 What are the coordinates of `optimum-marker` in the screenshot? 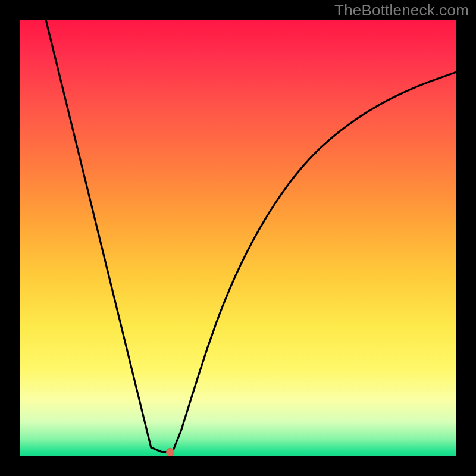 It's located at (170, 452).